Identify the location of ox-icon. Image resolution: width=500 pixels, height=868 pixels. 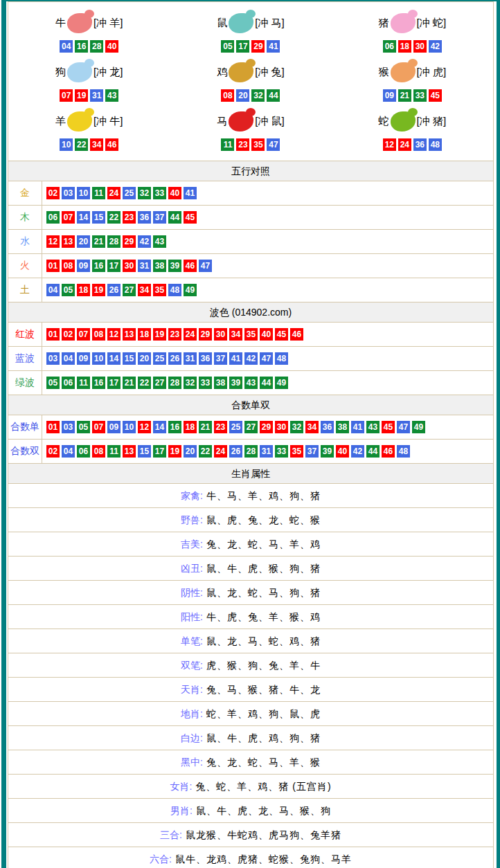
(80, 24).